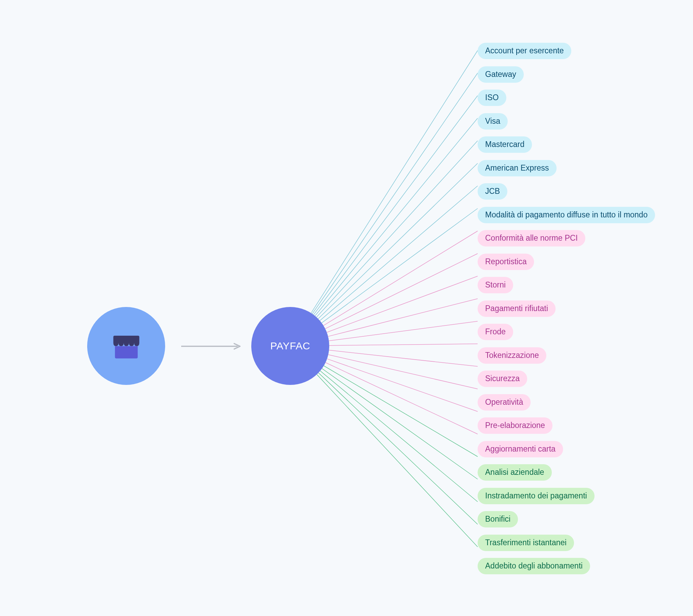 Image resolution: width=693 pixels, height=616 pixels. I want to click on pill-item: Tokenizzazione, so click(512, 356).